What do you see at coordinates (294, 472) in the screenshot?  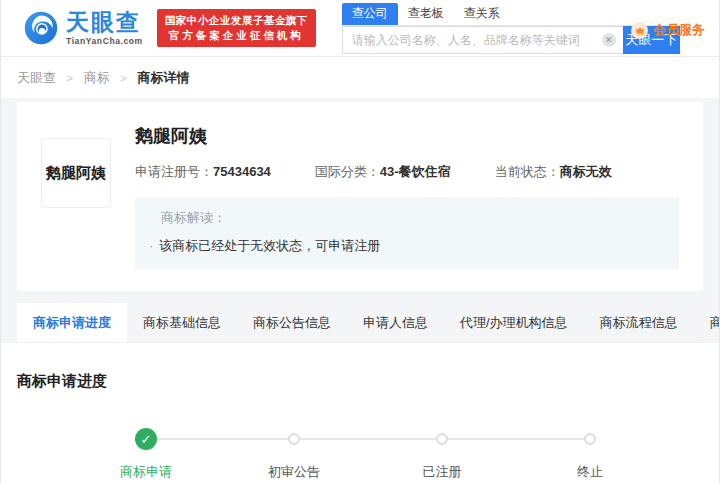 I see `step-label: 初审公告` at bounding box center [294, 472].